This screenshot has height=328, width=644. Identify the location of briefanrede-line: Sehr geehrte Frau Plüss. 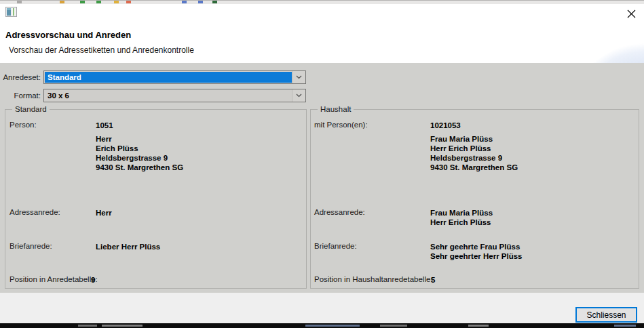
(476, 247).